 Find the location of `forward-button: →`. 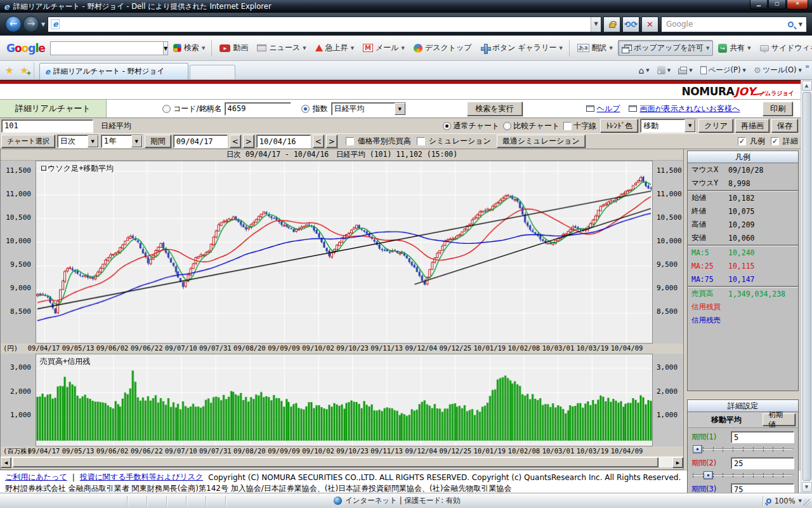

forward-button: → is located at coordinates (31, 24).